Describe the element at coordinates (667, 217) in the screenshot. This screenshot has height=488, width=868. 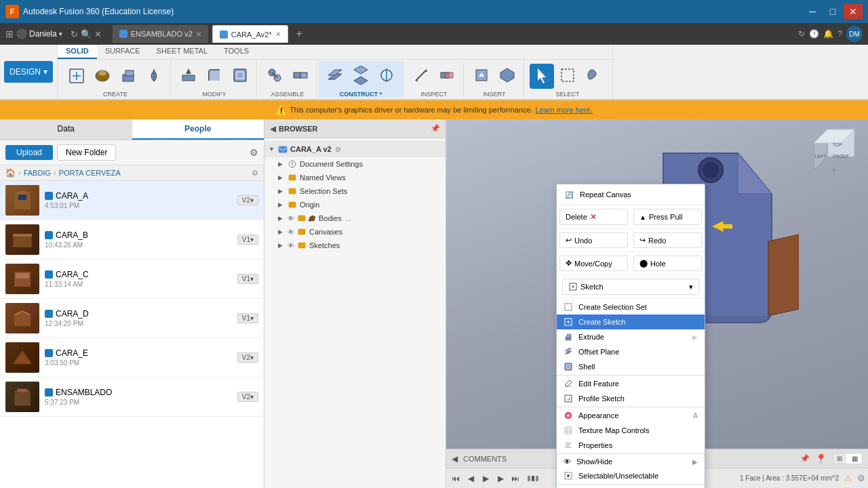
I see `ctx-press-pull: ▲ Press Pull` at that location.